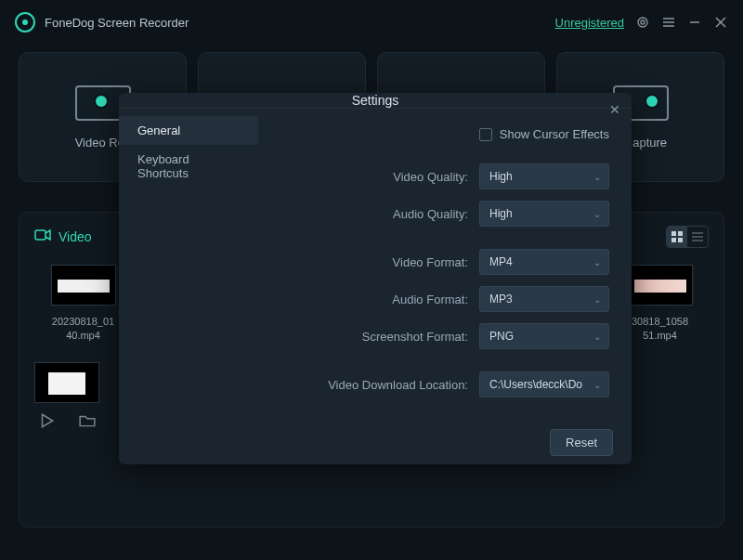 This screenshot has width=743, height=560. What do you see at coordinates (431, 214) in the screenshot?
I see `label-audio-quality: Audio Quality:` at bounding box center [431, 214].